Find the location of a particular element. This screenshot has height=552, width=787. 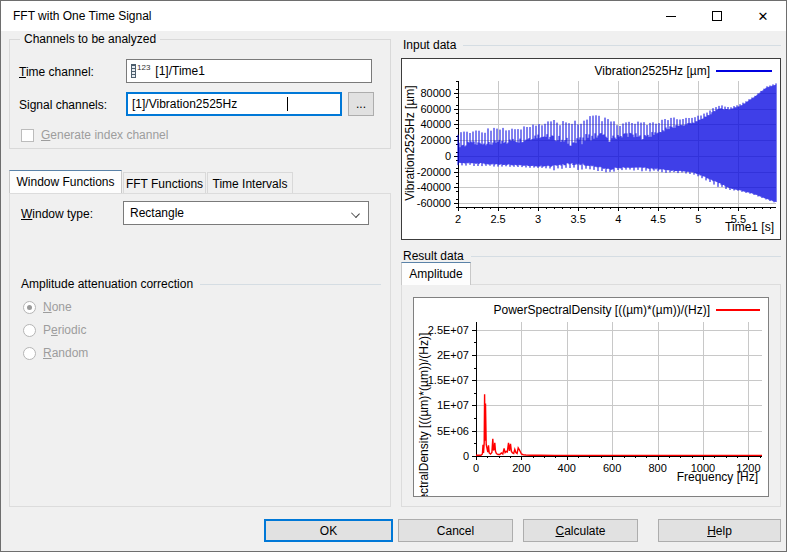

window-type-value: Rectangle is located at coordinates (157, 213).